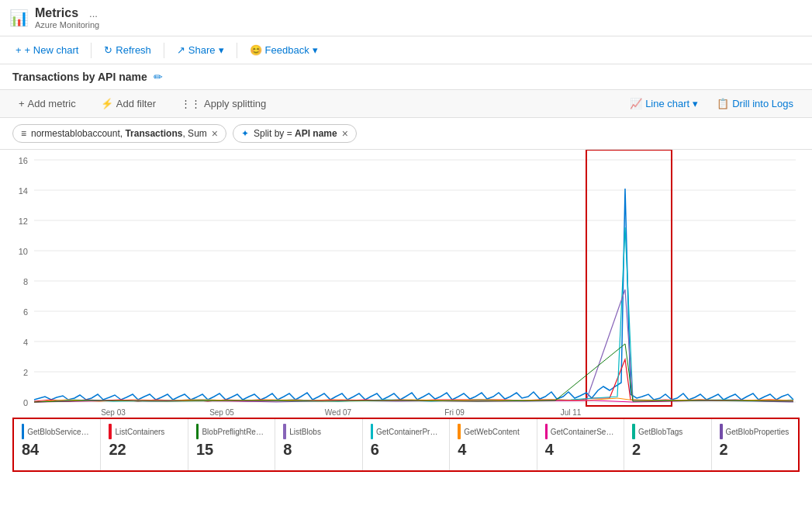  Describe the element at coordinates (319, 445) in the screenshot. I see `legend-item: ListBlobs 8` at that location.